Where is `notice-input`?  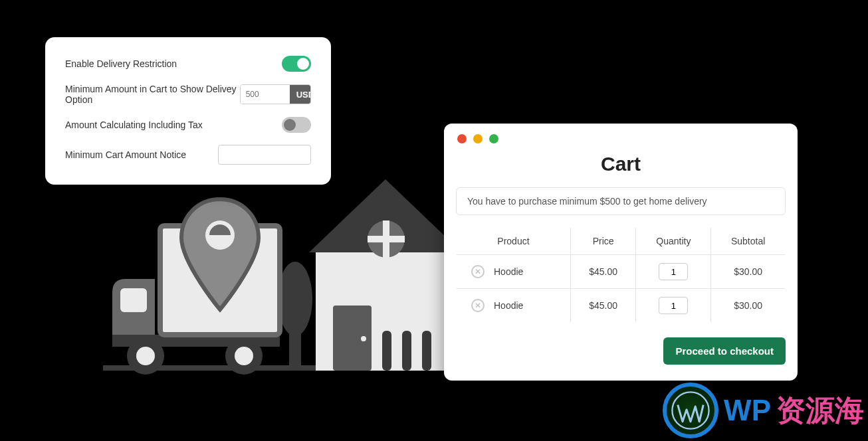
notice-input is located at coordinates (265, 155).